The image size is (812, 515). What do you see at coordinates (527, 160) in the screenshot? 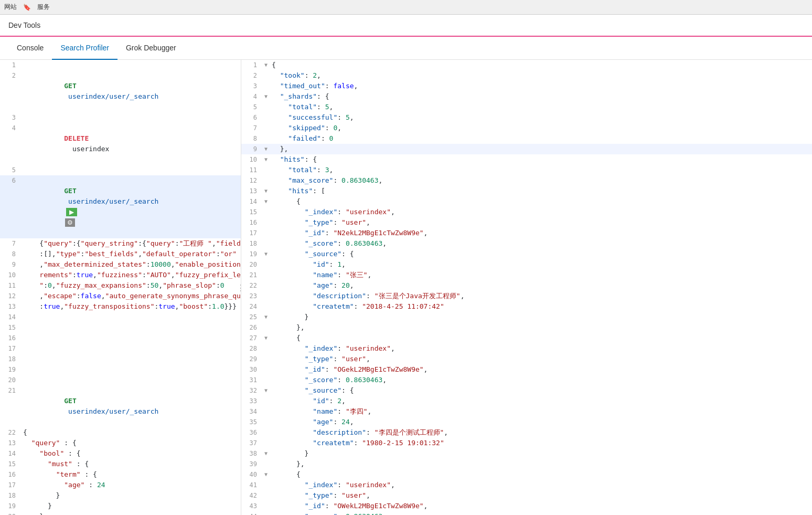
I see `rline-10: 10 ▼ "hits": {` at bounding box center [527, 160].